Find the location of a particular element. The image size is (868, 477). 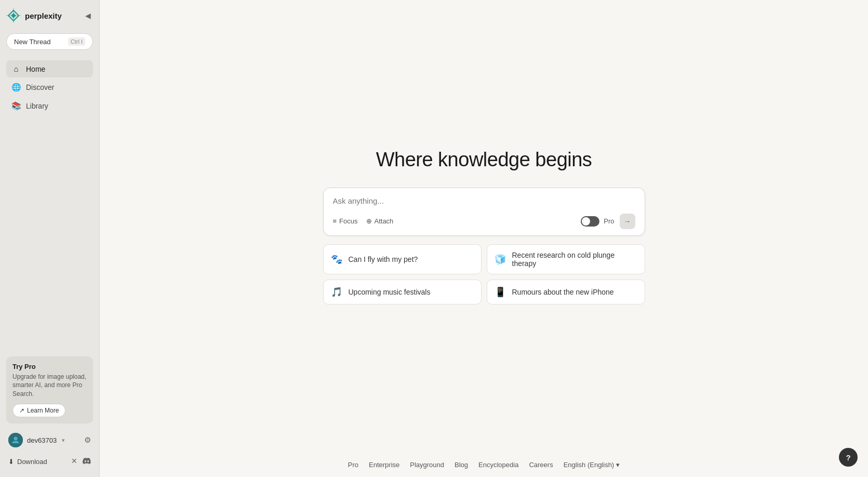

search-box: ≡ Focus ⊕ Attach Pro is located at coordinates (484, 212).